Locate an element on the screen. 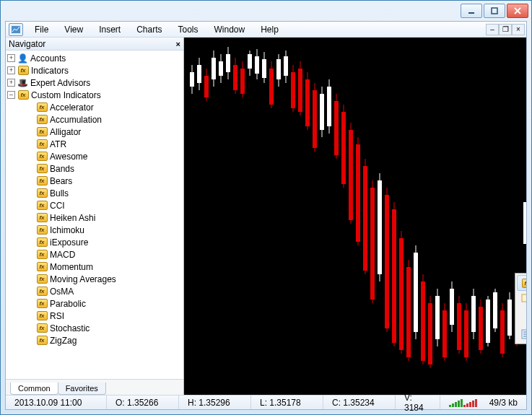 This screenshot has height=415, width=532. annotation-arrow is located at coordinates (524, 257).